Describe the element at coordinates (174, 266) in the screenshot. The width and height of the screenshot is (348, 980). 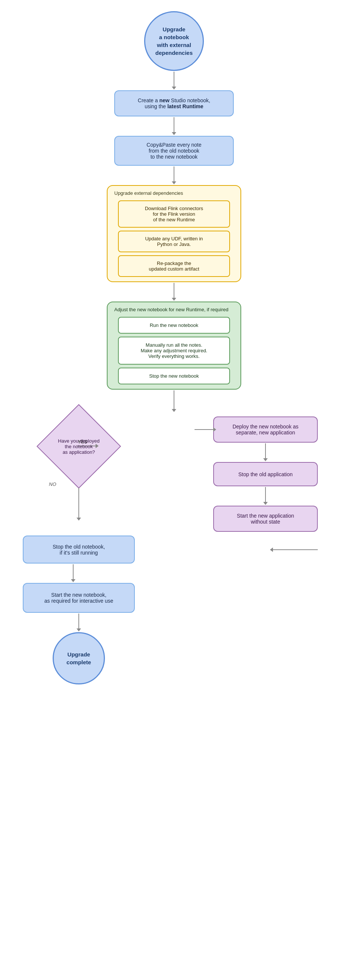
I see `inner-yellow-3: Re-package the updated custom artifact` at that location.